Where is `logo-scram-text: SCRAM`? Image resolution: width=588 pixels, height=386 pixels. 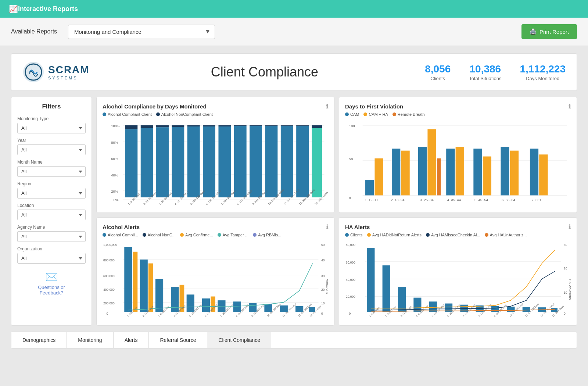
logo-scram-text: SCRAM is located at coordinates (69, 70).